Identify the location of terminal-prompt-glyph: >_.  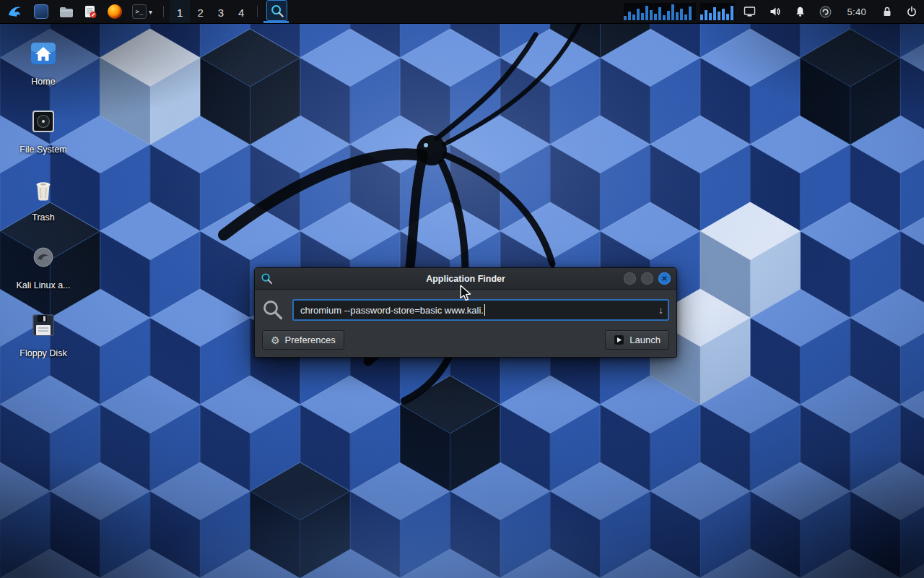
(140, 12).